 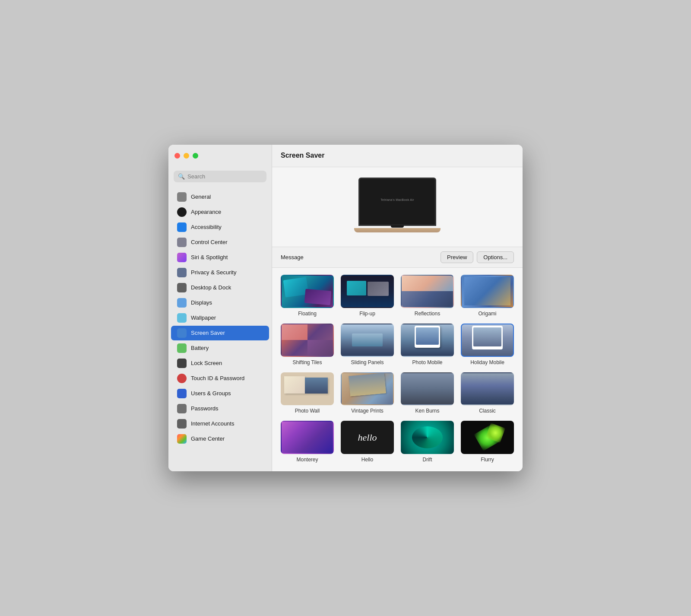 What do you see at coordinates (302, 156) in the screenshot?
I see `page-title: Screen Saver` at bounding box center [302, 156].